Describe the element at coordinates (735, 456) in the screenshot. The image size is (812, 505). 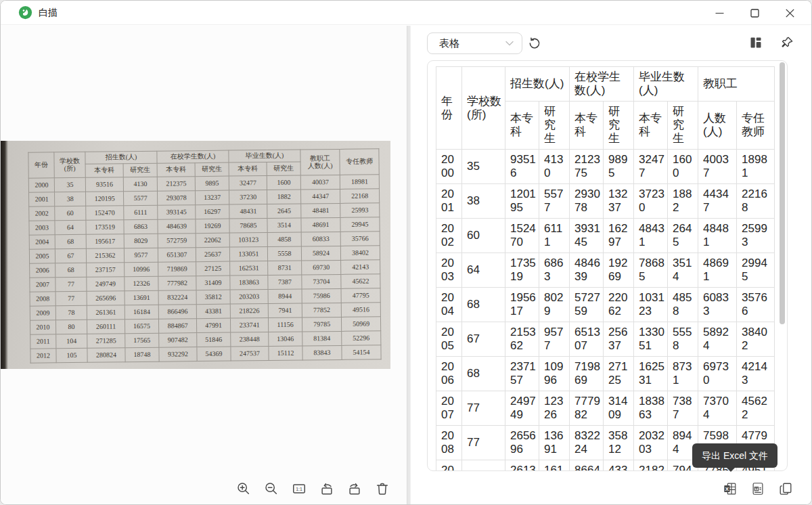
I see `export-excel-tooltip: 导出 Excel 文件` at that location.